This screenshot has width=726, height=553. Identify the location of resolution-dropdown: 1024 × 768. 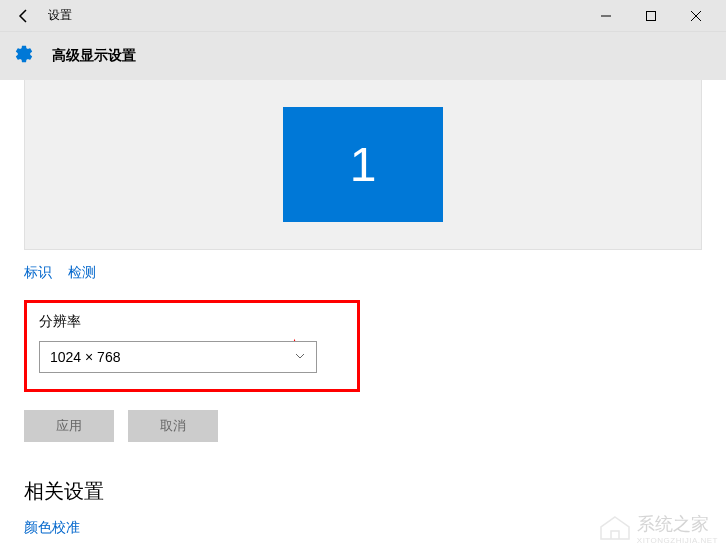
(178, 357).